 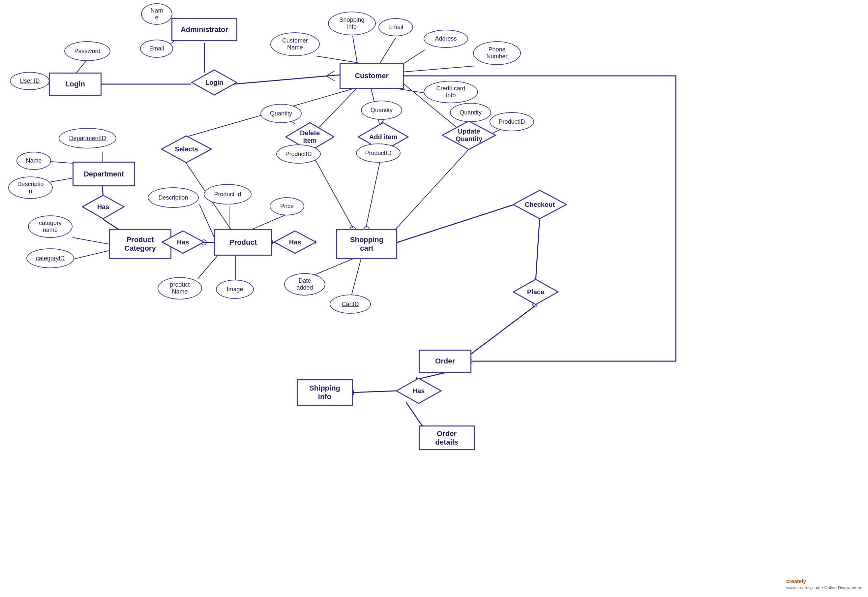 I want to click on address-attribute: Address, so click(x=446, y=39).